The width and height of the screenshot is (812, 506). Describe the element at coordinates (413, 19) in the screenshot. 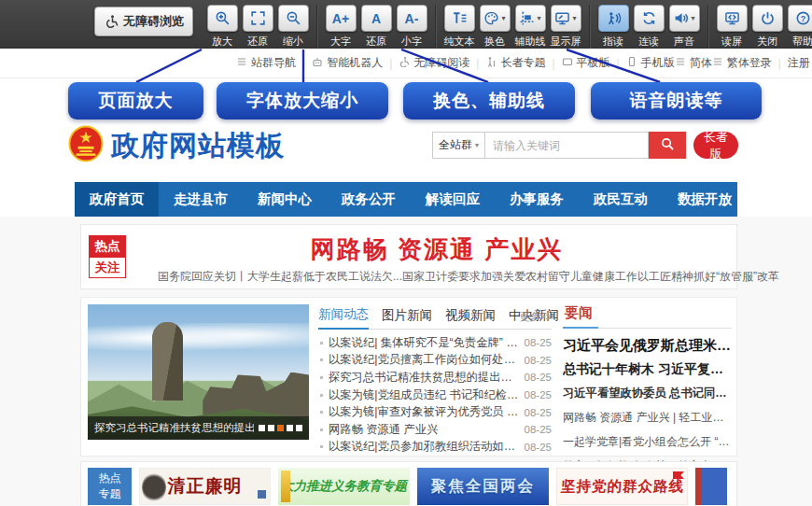

I see `font-smaller-button: A-` at that location.